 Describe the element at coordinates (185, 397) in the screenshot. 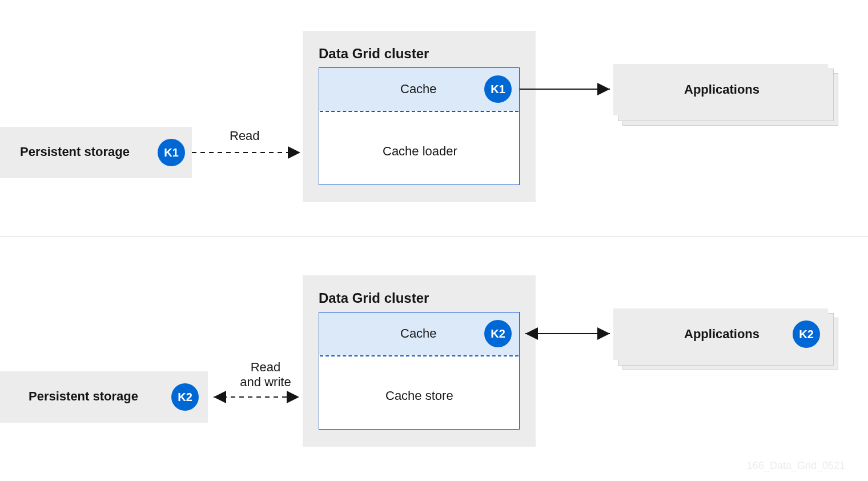

I see `storage-key-bottom: K2` at that location.